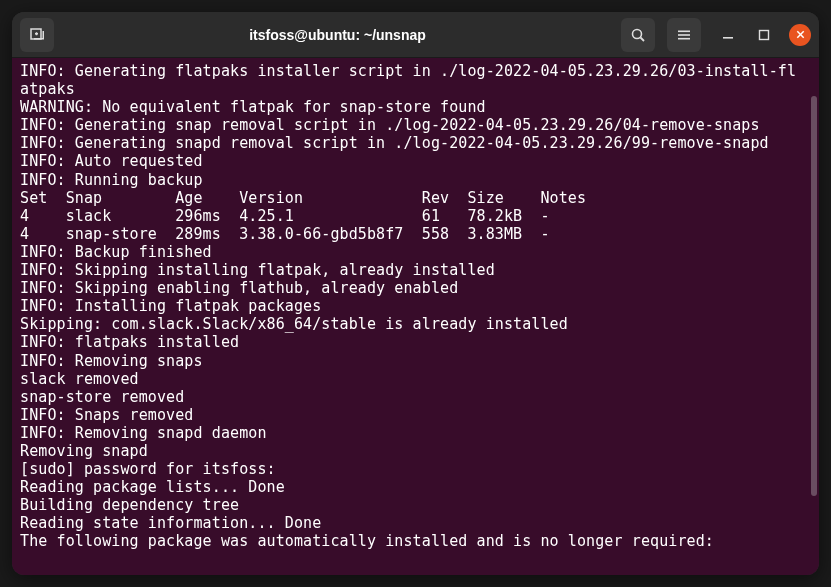 This screenshot has height=587, width=831. What do you see at coordinates (37, 35) in the screenshot?
I see `new-tab-icon` at bounding box center [37, 35].